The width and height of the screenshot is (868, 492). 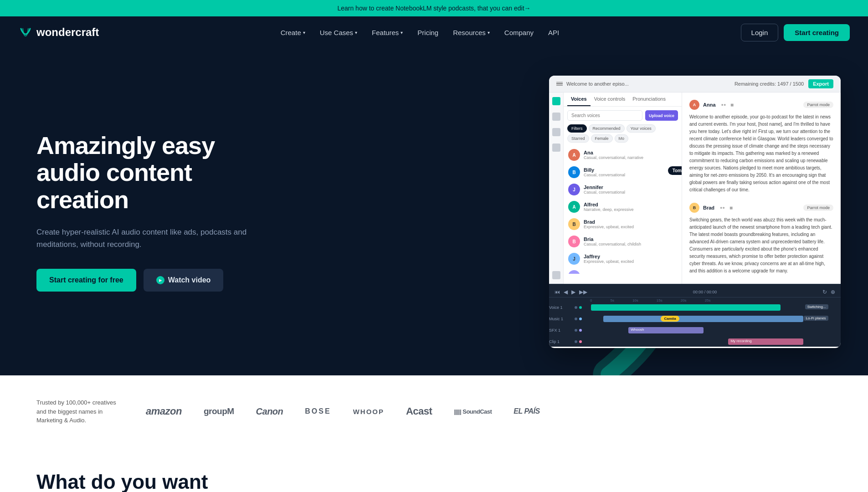 I want to click on voices-filters: Filters Recommended Your voices Starred …, so click(x=622, y=135).